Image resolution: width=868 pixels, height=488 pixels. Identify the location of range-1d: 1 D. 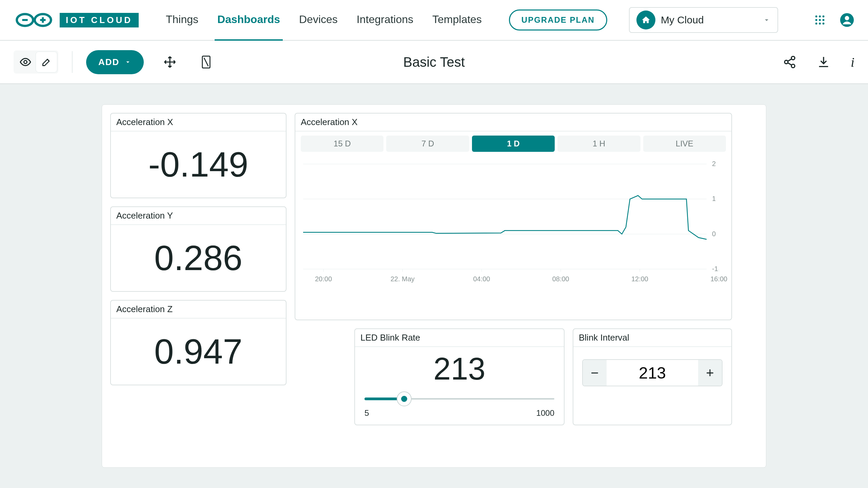
(513, 144).